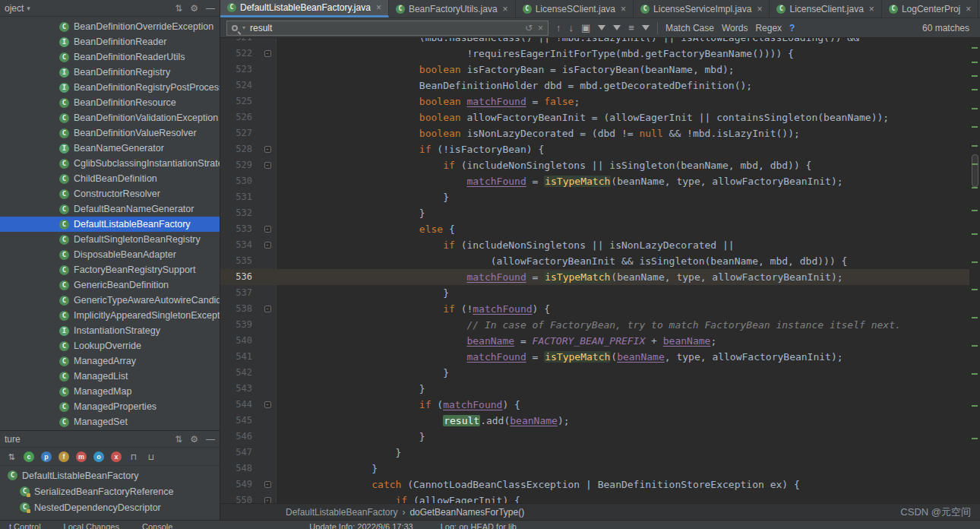  Describe the element at coordinates (239, 325) in the screenshot. I see `line-number: 539` at that location.